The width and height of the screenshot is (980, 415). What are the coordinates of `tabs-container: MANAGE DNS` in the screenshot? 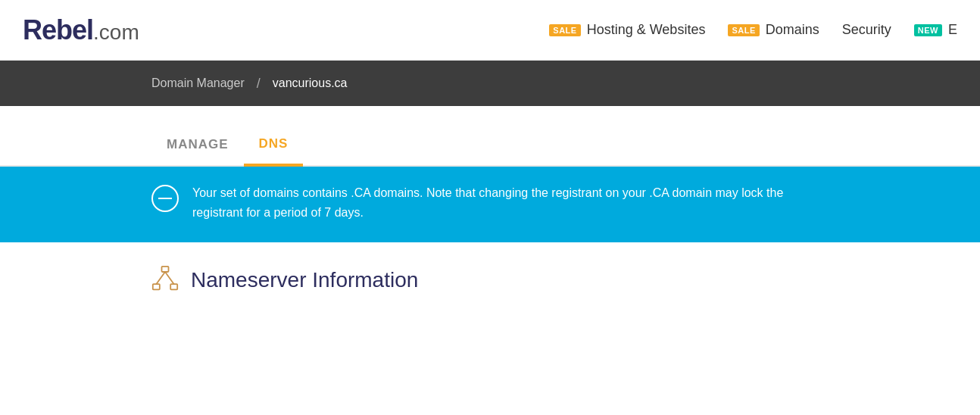 It's located at (490, 136).